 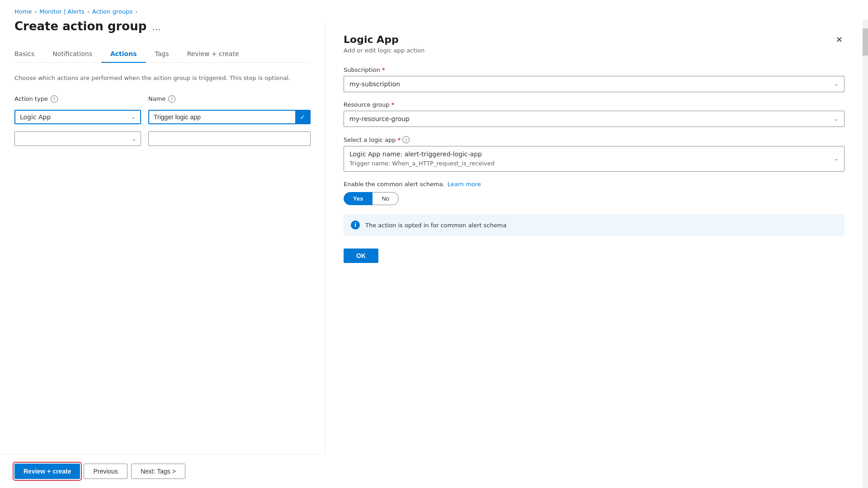 I want to click on form-row-2: ⌄, so click(x=163, y=139).